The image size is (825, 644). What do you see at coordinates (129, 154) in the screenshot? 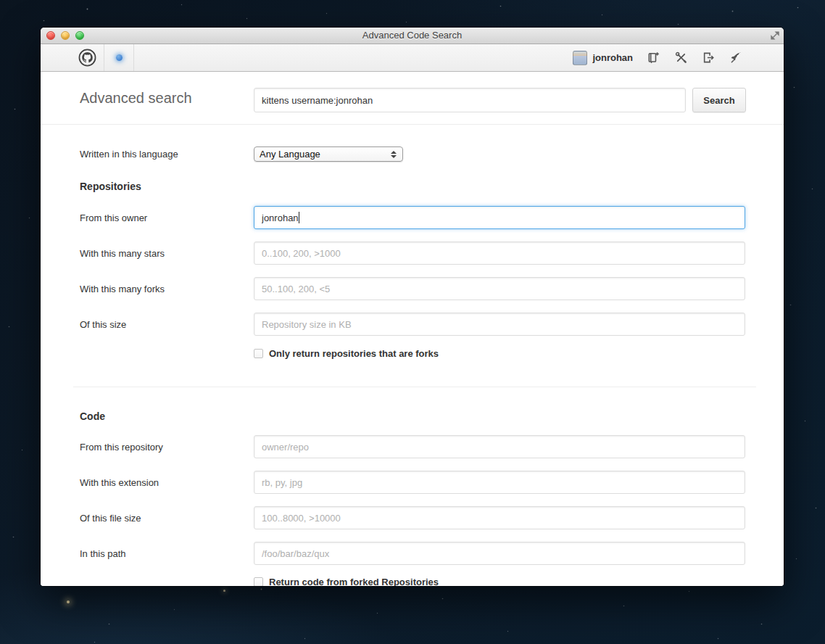
I see `language-label: Written in this language` at bounding box center [129, 154].